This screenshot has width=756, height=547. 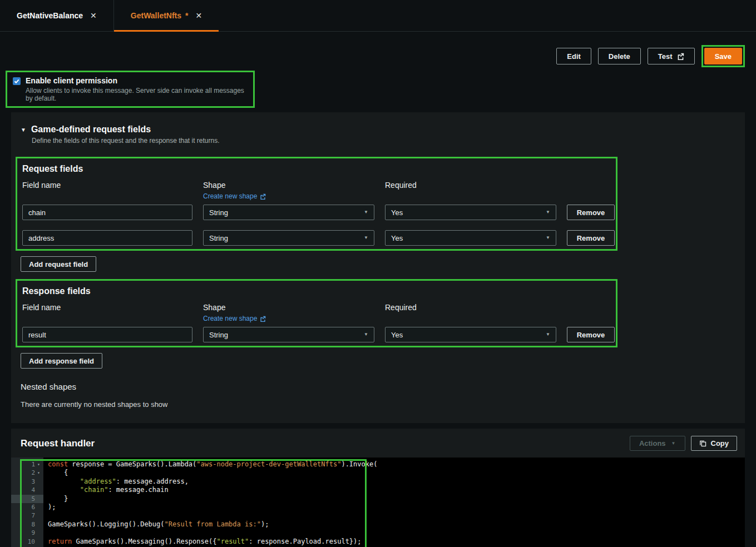 I want to click on gutter-line-number: 7, so click(x=27, y=516).